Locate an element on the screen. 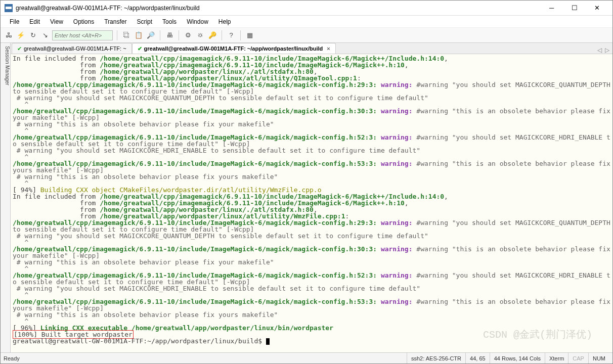  status-ready: Ready is located at coordinates (12, 358).